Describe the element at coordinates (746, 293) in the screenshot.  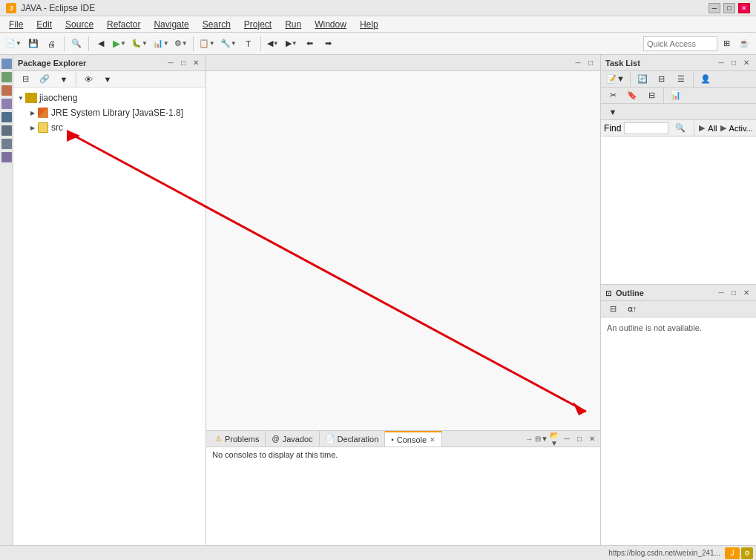
I see `outline-close-btn: ✕` at that location.